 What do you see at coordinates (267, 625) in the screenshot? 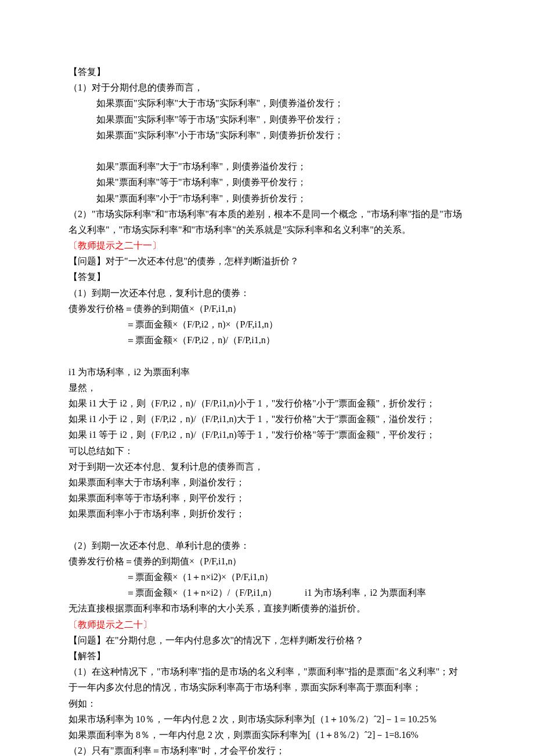
I see `section-header: 〔教师提示之二十〕` at bounding box center [267, 625].